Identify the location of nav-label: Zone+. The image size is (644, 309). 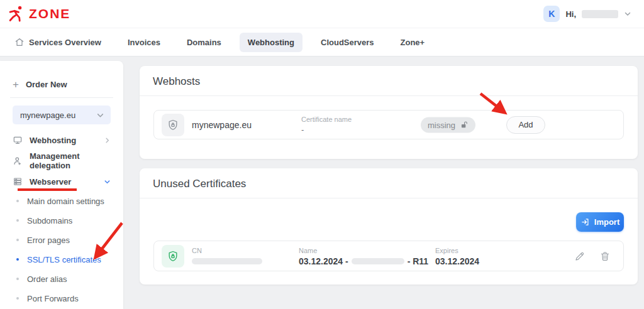
(413, 43).